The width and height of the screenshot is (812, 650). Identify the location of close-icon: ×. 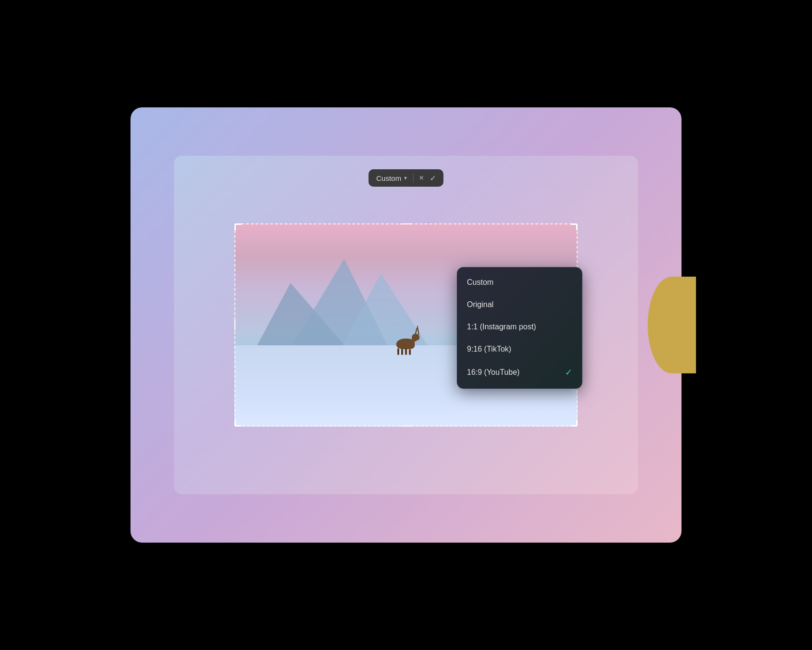
(421, 178).